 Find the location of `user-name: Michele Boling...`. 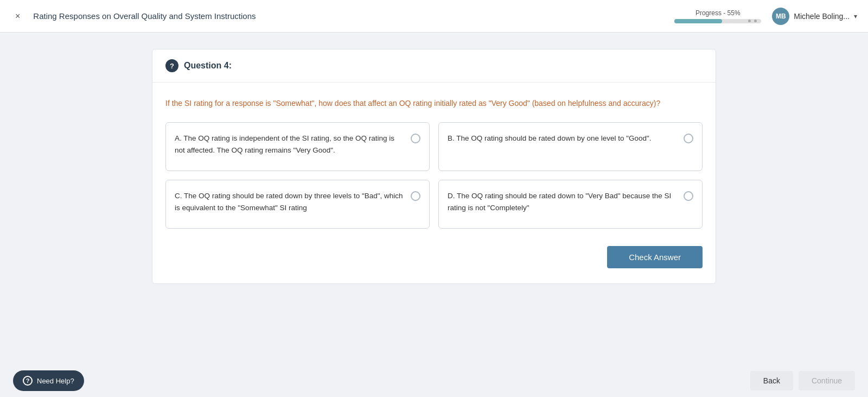

user-name: Michele Boling... is located at coordinates (821, 16).